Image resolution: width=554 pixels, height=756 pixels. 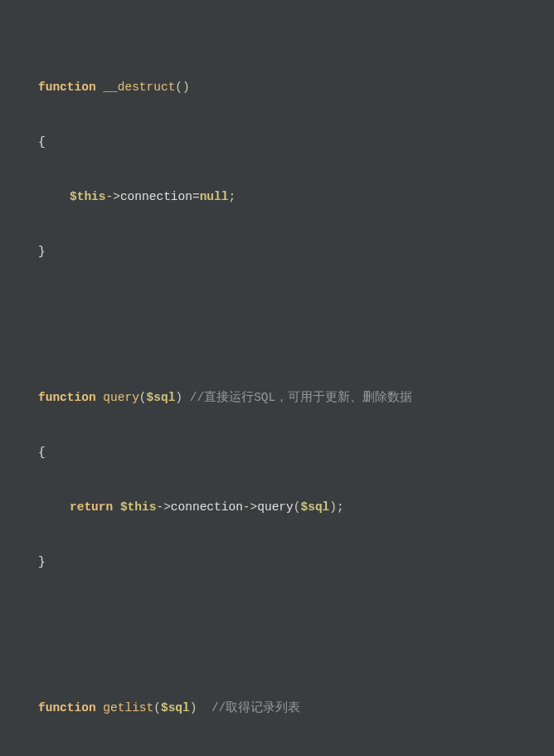 What do you see at coordinates (277, 708) in the screenshot?
I see `code-line: function getlist($sql) //取得记录列表` at bounding box center [277, 708].